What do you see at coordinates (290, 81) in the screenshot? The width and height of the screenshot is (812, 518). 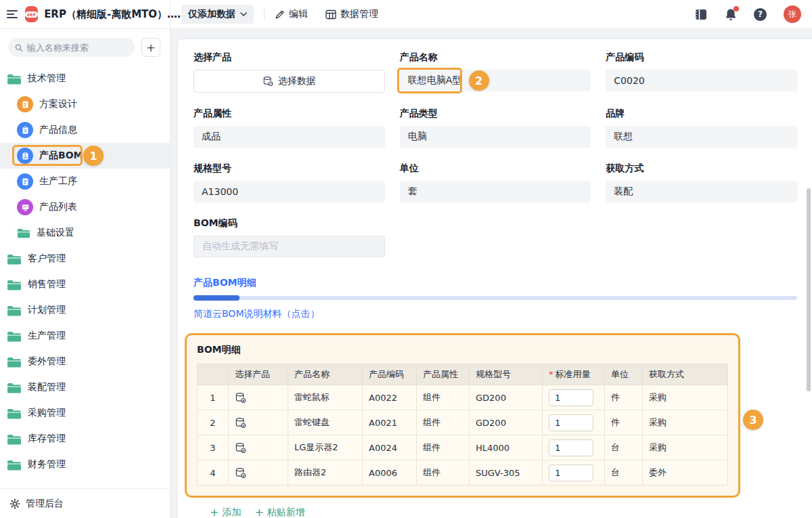 I see `select-data-button: 选择数据` at bounding box center [290, 81].